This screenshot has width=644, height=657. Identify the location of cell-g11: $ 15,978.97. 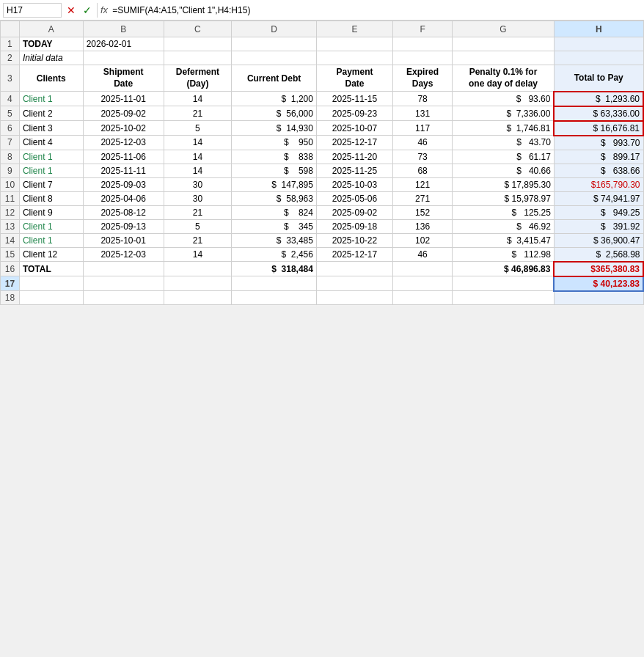
(503, 198).